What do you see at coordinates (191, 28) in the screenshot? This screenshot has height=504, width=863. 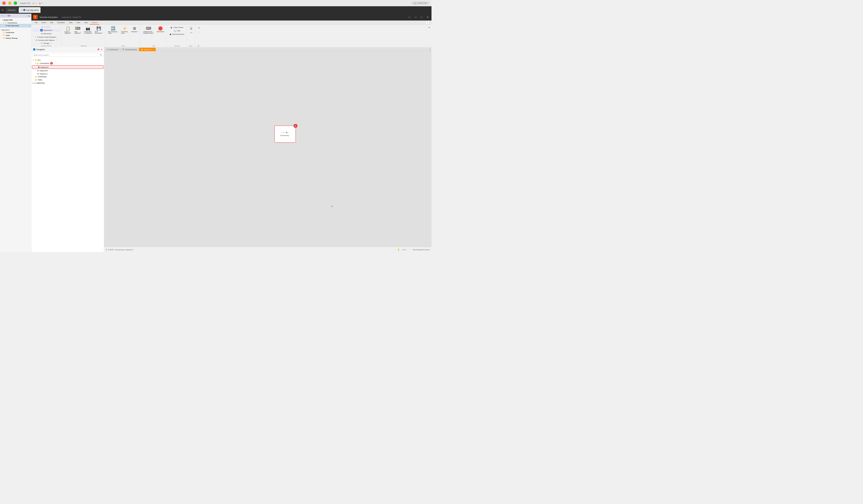 I see `ribbon-btn-input1: 📡` at bounding box center [191, 28].